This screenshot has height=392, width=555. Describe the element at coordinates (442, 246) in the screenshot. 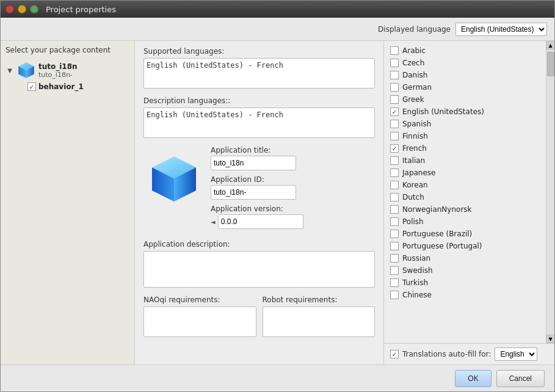

I see `language-name: Portuguese (Portugal)` at that location.